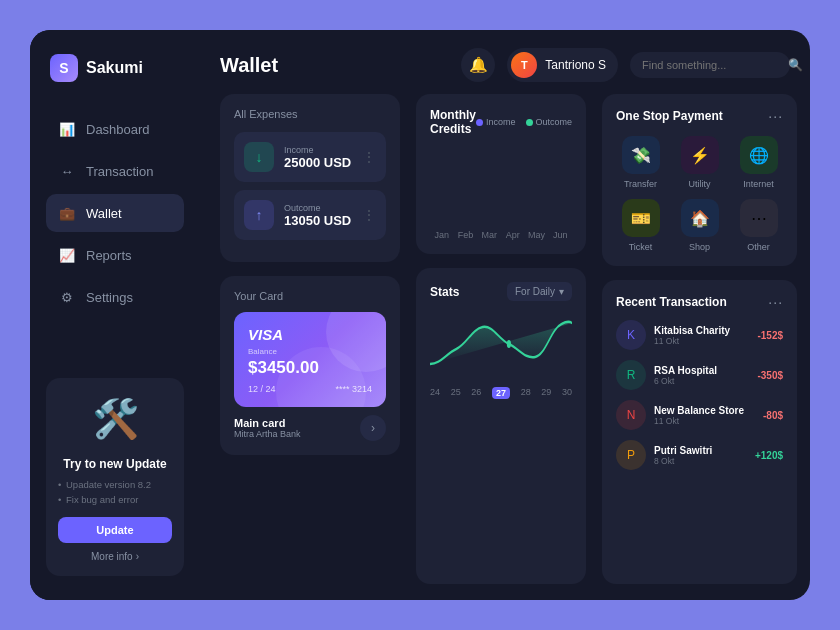  Describe the element at coordinates (702, 370) in the screenshot. I see `transaction-name: RSA Hospital` at that location.